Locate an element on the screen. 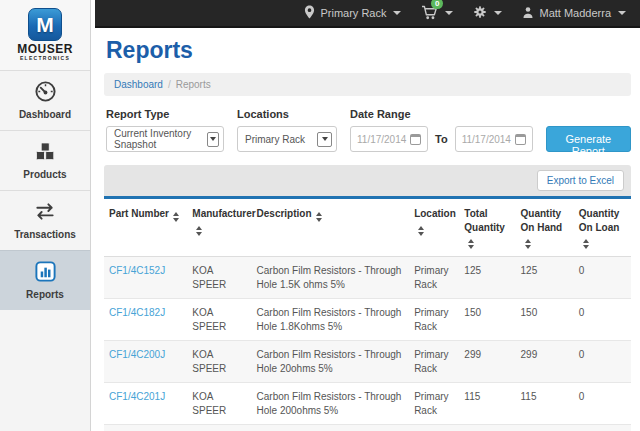 The height and width of the screenshot is (431, 640). report-type-value: Current Inventory Snapshot is located at coordinates (160, 139).